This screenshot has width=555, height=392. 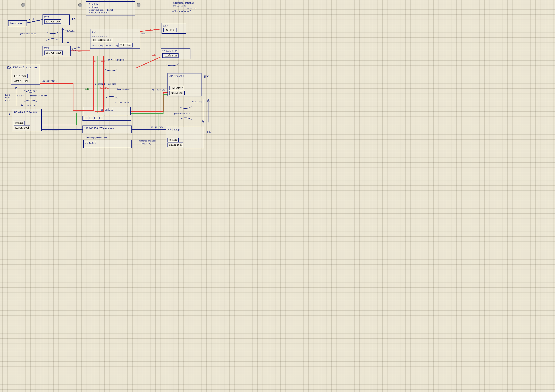 What do you see at coordinates (52, 130) in the screenshot?
I see `tplink6-ip-eth: 192.168.178.206` at bounding box center [52, 130].